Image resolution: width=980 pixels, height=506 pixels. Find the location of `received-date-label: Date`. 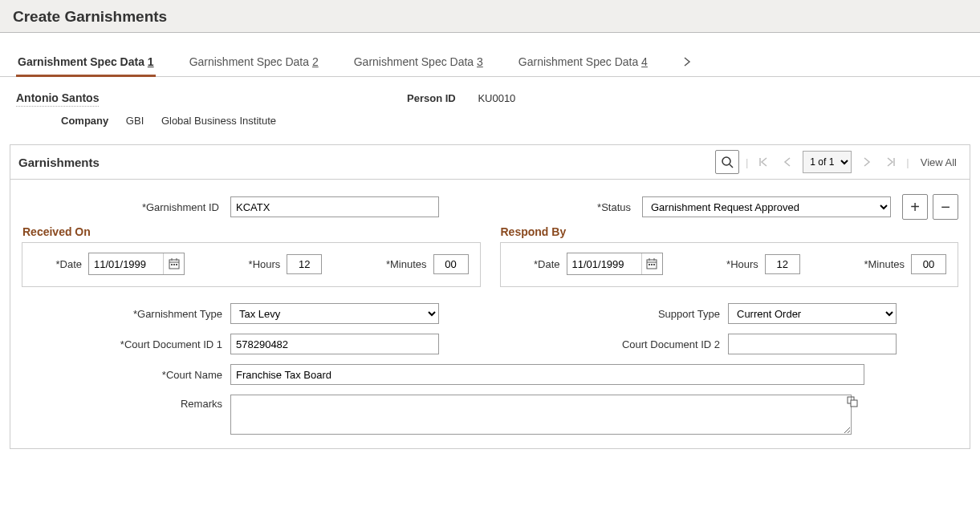

received-date-label: Date is located at coordinates (58, 265).